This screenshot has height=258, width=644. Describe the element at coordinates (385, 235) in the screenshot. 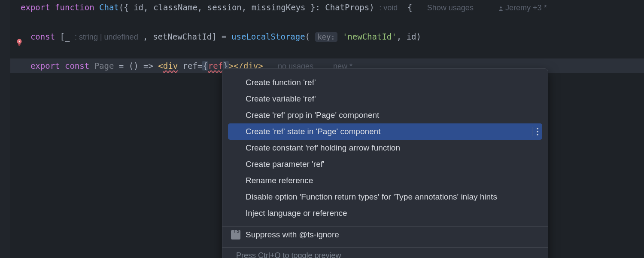

I see `intention-item-suppress: TS Suppress with @ts-ignore` at that location.